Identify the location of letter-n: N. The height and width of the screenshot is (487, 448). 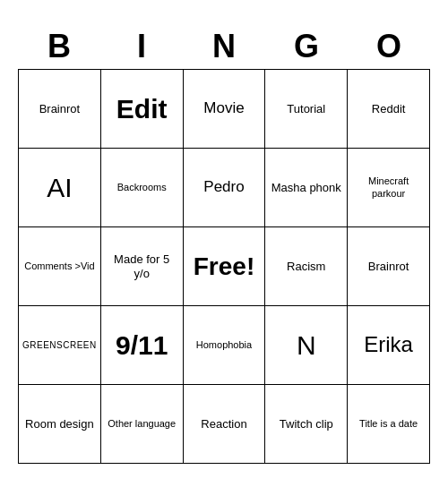
(224, 47).